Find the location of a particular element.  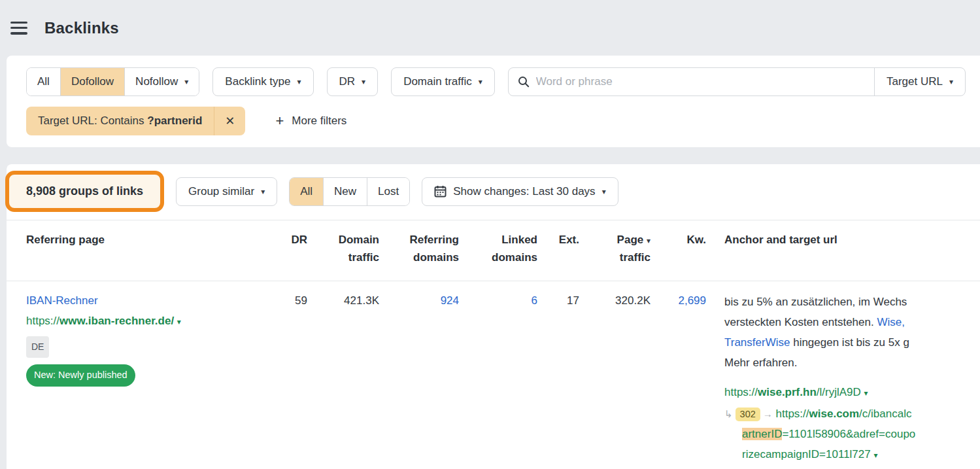

remove-filter-icon: ✕ is located at coordinates (230, 121).